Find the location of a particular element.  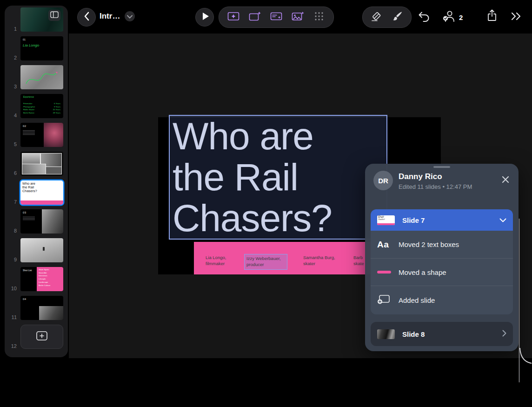

slide-navigator: 1 2 01 Lia Longo 3 is located at coordinates (36, 181).